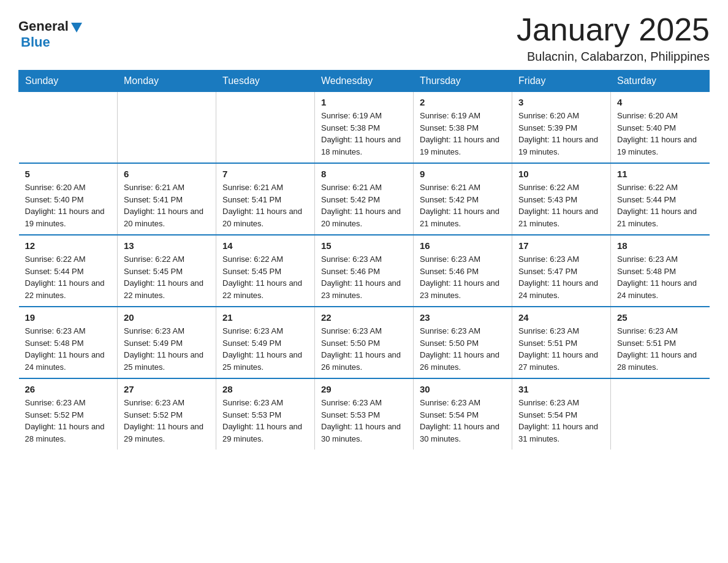 The width and height of the screenshot is (728, 563). What do you see at coordinates (364, 199) in the screenshot?
I see `day-cell: 8Sunrise: 6:21 AM Sunset: 5:42 PM Daylig…` at bounding box center [364, 199].